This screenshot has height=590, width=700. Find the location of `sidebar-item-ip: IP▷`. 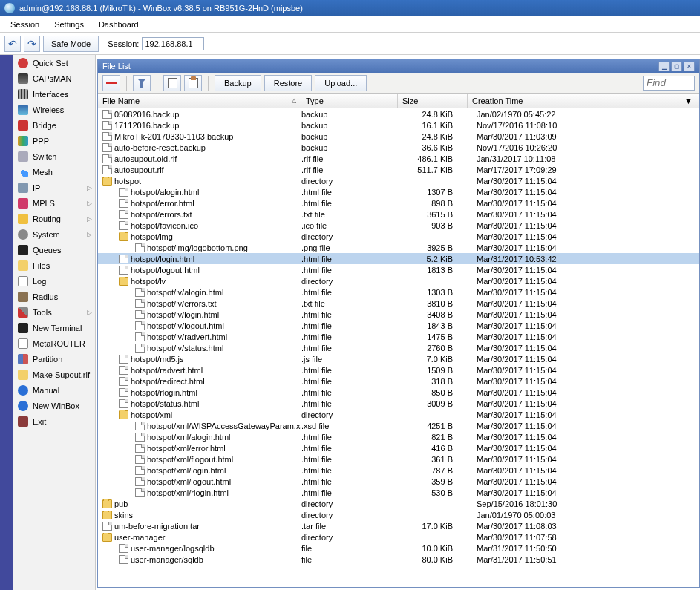

sidebar-item-ip: IP▷ is located at coordinates (54, 187).